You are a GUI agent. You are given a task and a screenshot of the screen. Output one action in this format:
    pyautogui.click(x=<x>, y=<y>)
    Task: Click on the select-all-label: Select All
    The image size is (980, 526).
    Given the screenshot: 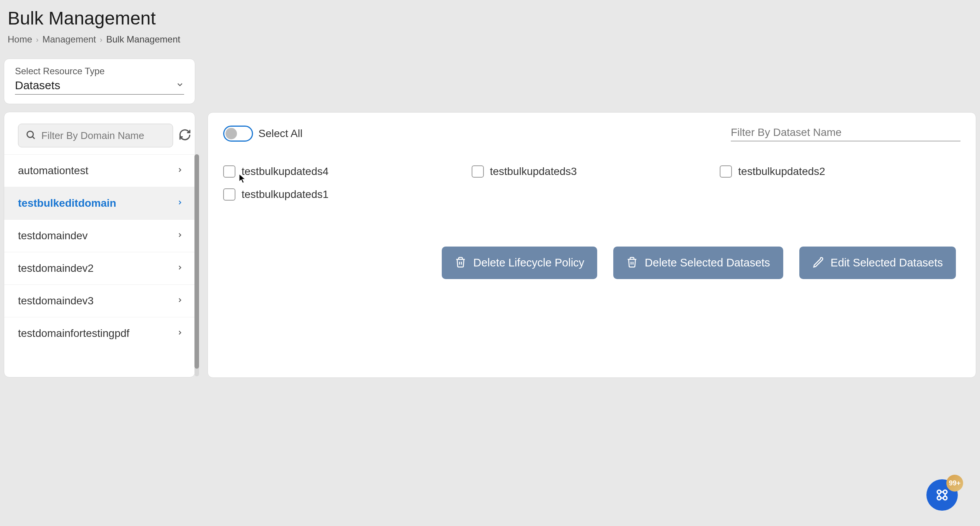 What is the action you would take?
    pyautogui.click(x=280, y=134)
    